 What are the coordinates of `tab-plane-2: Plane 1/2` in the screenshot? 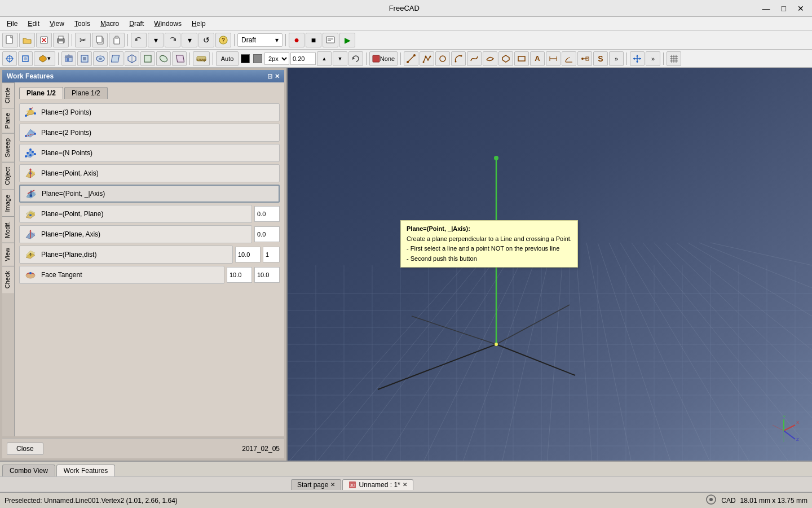 It's located at (86, 93).